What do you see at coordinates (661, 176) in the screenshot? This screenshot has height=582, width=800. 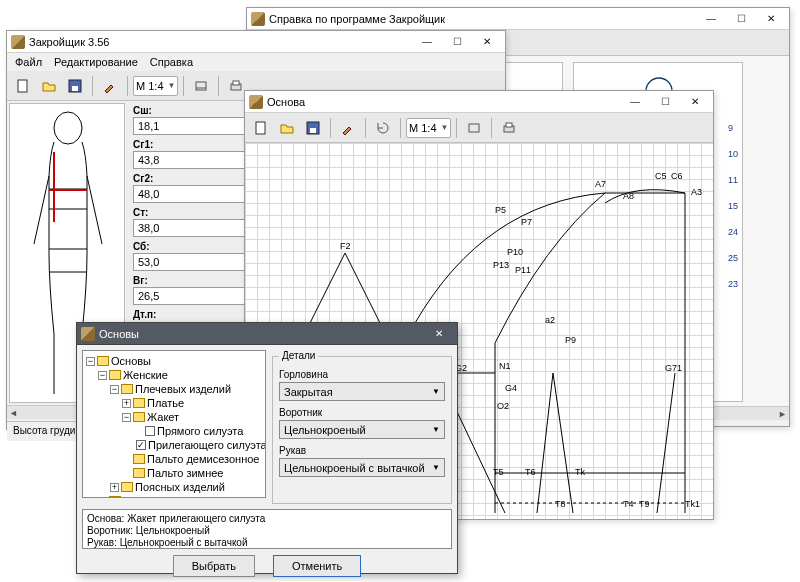 I see `svg-text: C5` at bounding box center [661, 176].